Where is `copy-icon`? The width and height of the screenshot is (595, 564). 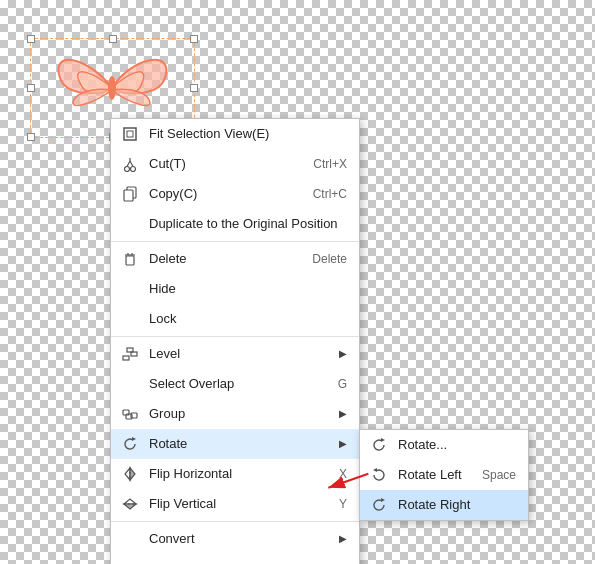 copy-icon is located at coordinates (130, 194).